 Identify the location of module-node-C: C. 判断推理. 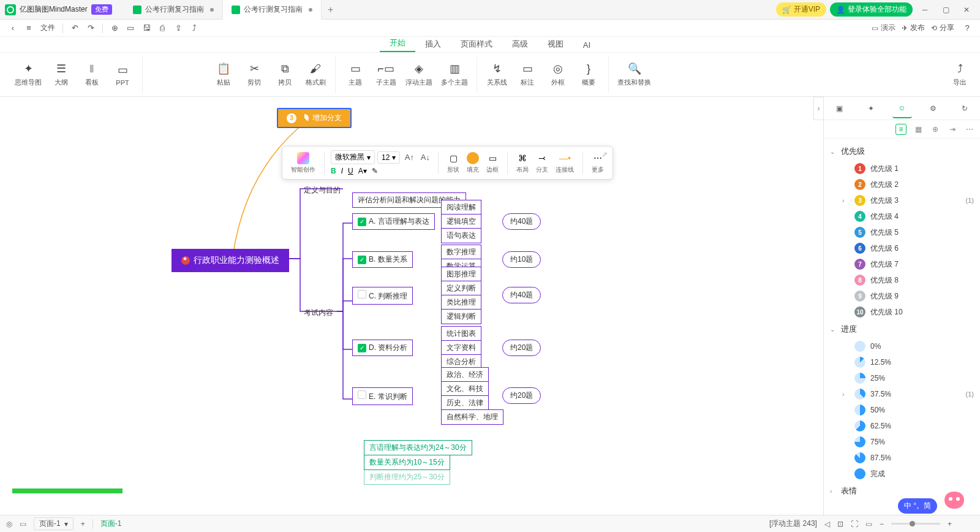
(382, 295).